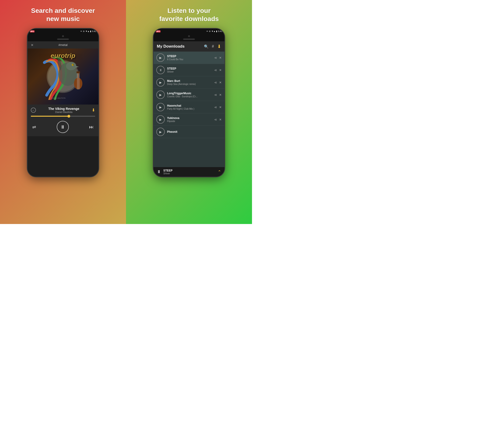 The height and width of the screenshot is (448, 504). I want to click on download-icon-player: ⬇, so click(93, 110).